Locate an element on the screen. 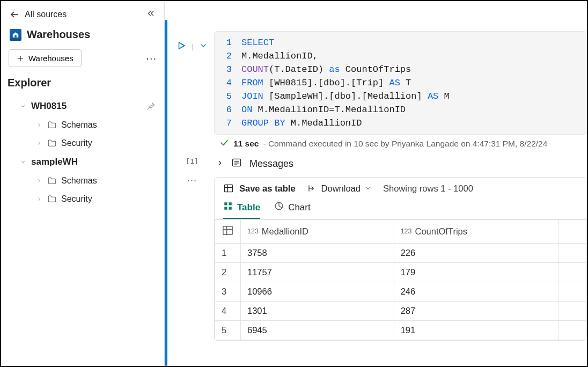  breadcrumb-all-sources: All sources is located at coordinates (46, 14).